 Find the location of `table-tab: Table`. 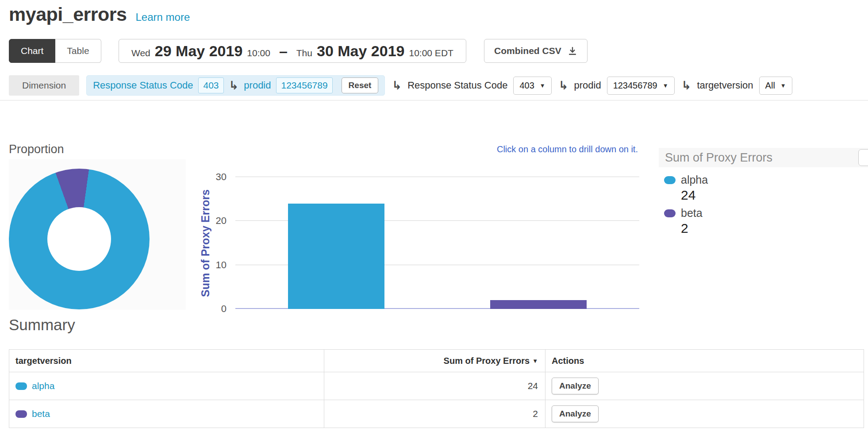

table-tab: Table is located at coordinates (78, 51).